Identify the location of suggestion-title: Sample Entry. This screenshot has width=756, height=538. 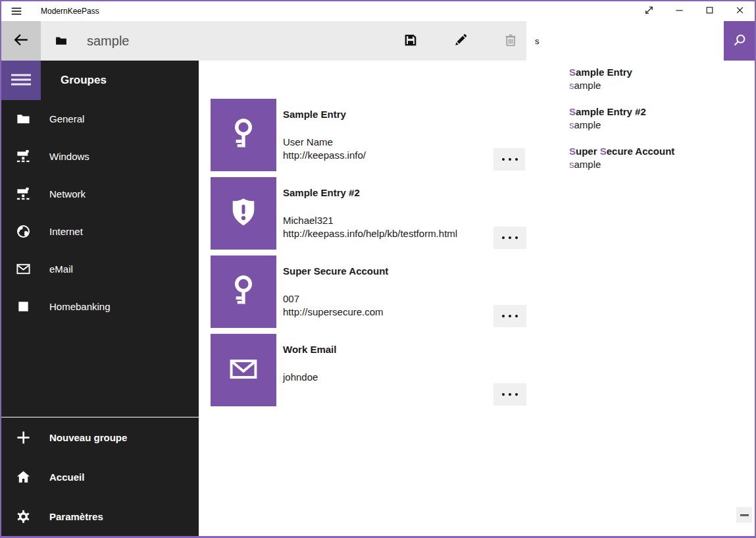
(659, 72).